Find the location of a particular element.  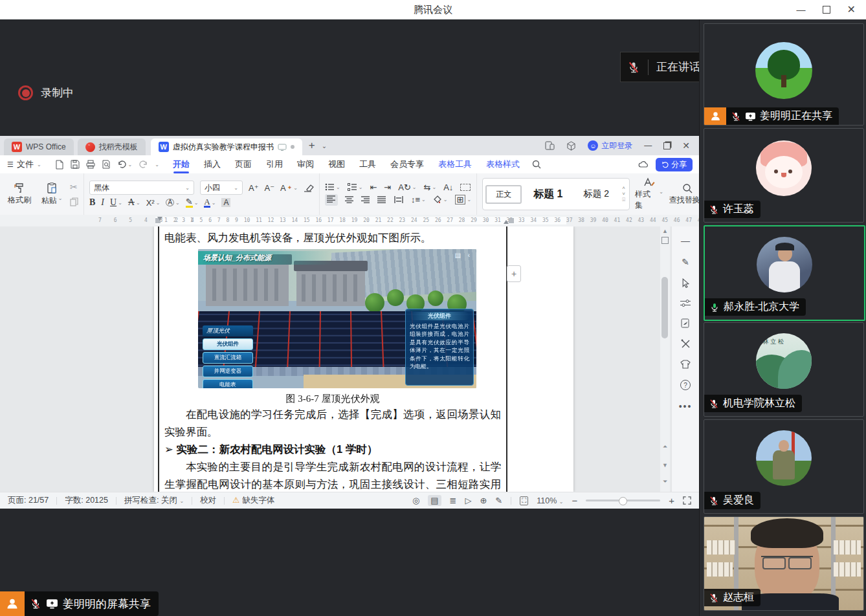

menu-reference: 引用 is located at coordinates (274, 164).